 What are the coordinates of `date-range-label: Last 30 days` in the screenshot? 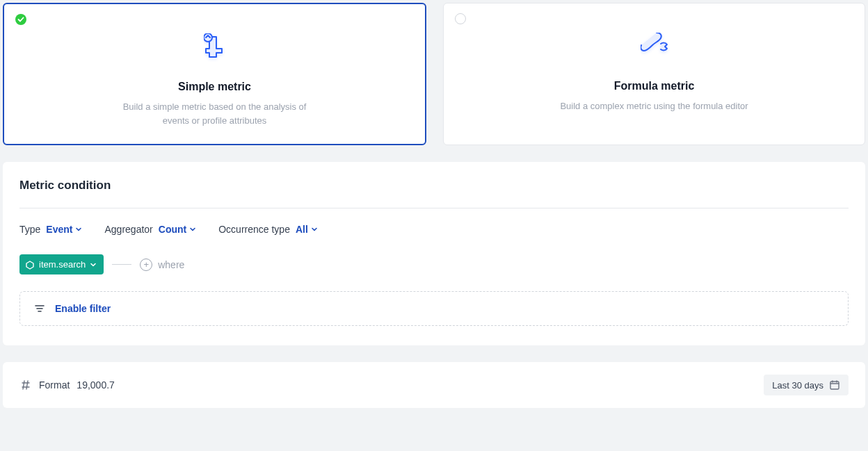 It's located at (798, 385).